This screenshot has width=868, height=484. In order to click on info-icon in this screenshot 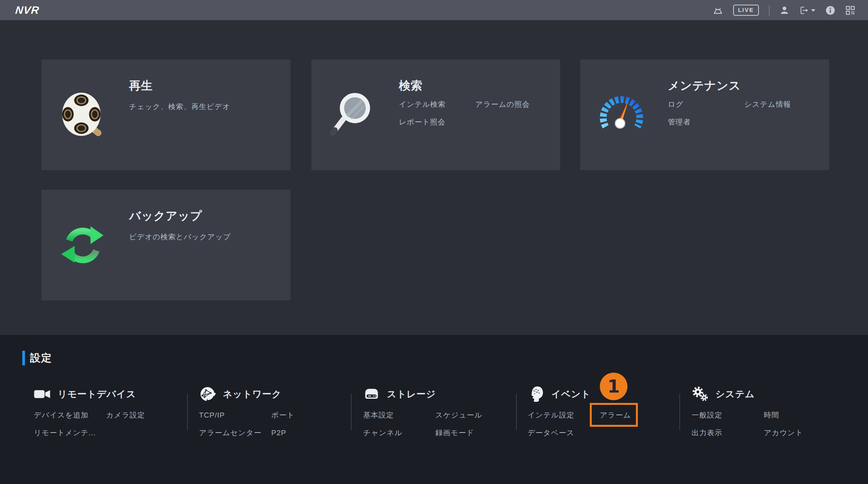, I will do `click(830, 10)`.